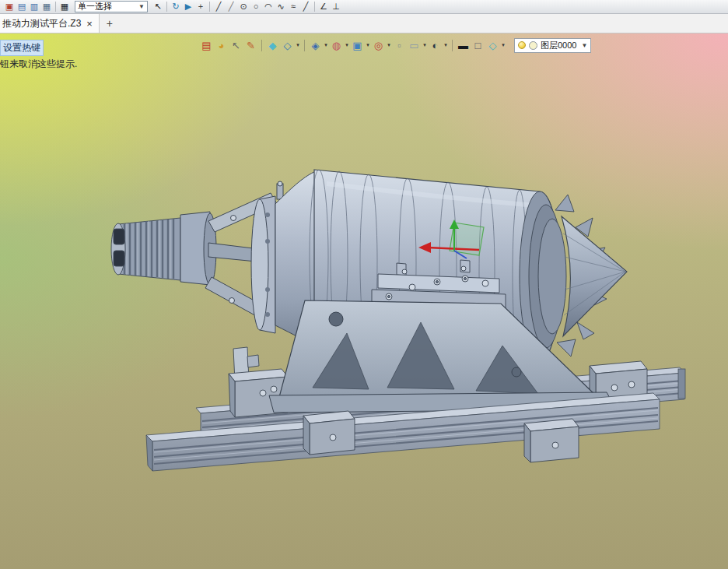 The image size is (728, 569). I want to click on play-circle-icon: ▶, so click(188, 6).